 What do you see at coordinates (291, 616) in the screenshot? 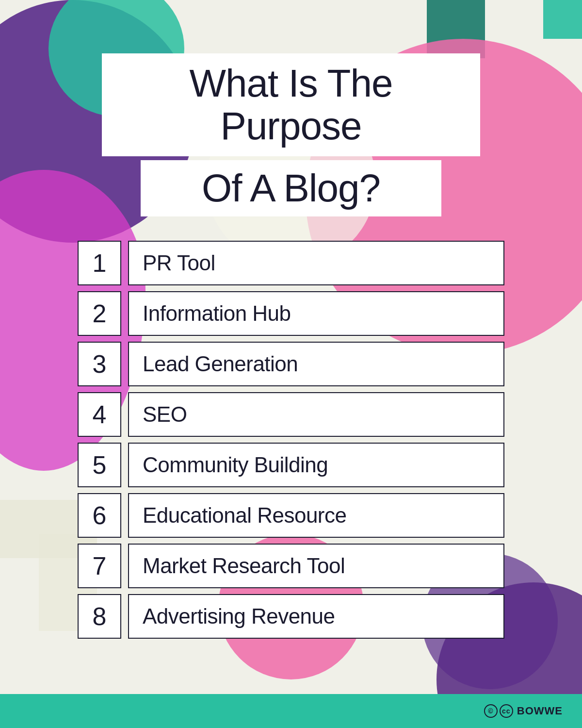
I see `list-item: 8 Advertising Revenue` at bounding box center [291, 616].